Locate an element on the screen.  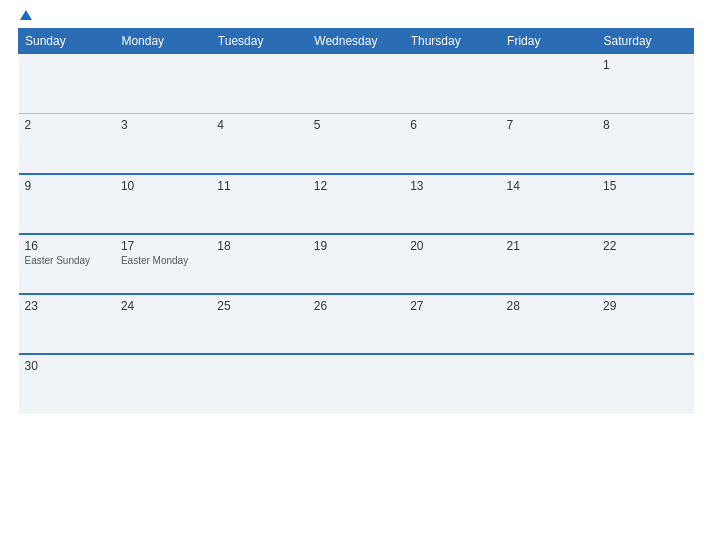
calendar-cell: 7 is located at coordinates (549, 144).